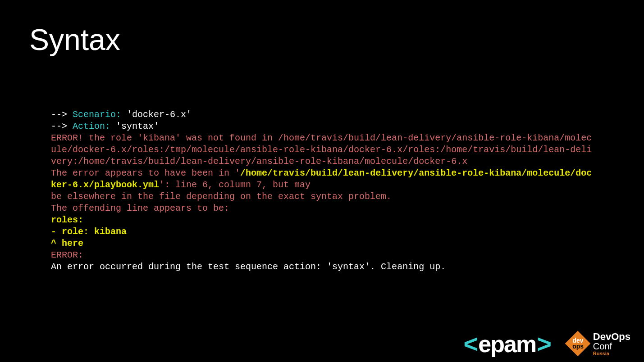  Describe the element at coordinates (612, 354) in the screenshot. I see `russia-word: Russia` at that location.